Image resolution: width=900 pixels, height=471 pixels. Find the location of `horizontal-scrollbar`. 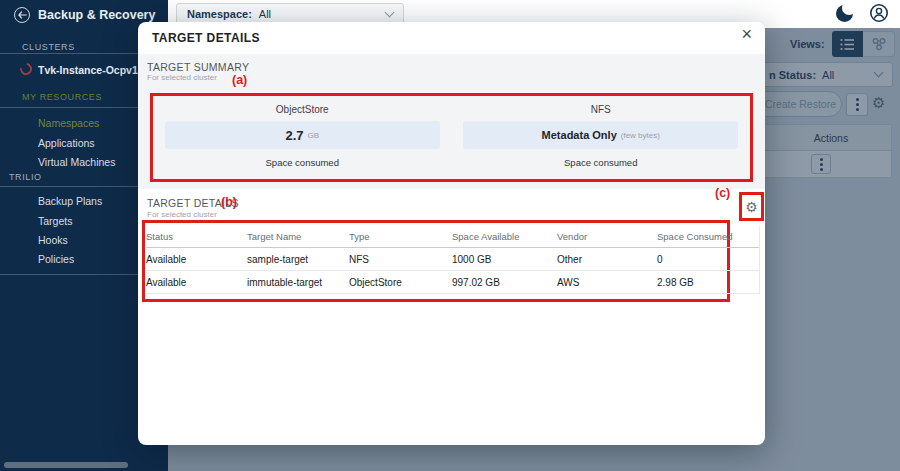

horizontal-scrollbar is located at coordinates (66, 465).